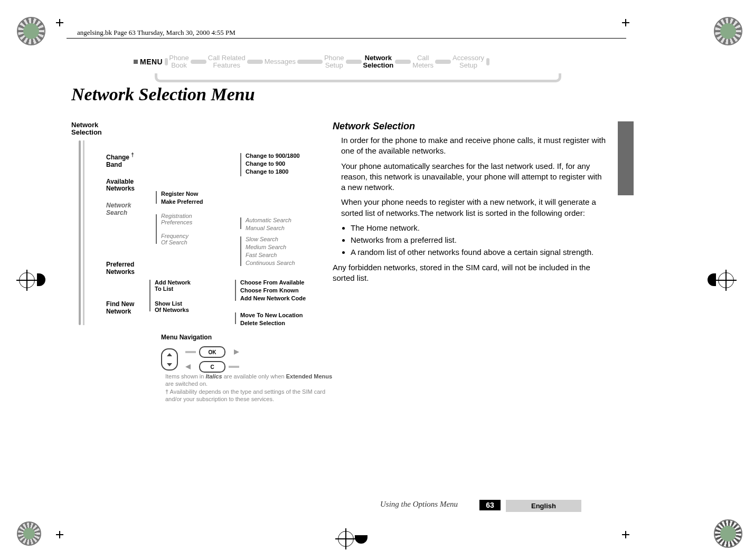  I want to click on menu-item-phone-book: PhoneBook, so click(179, 61).